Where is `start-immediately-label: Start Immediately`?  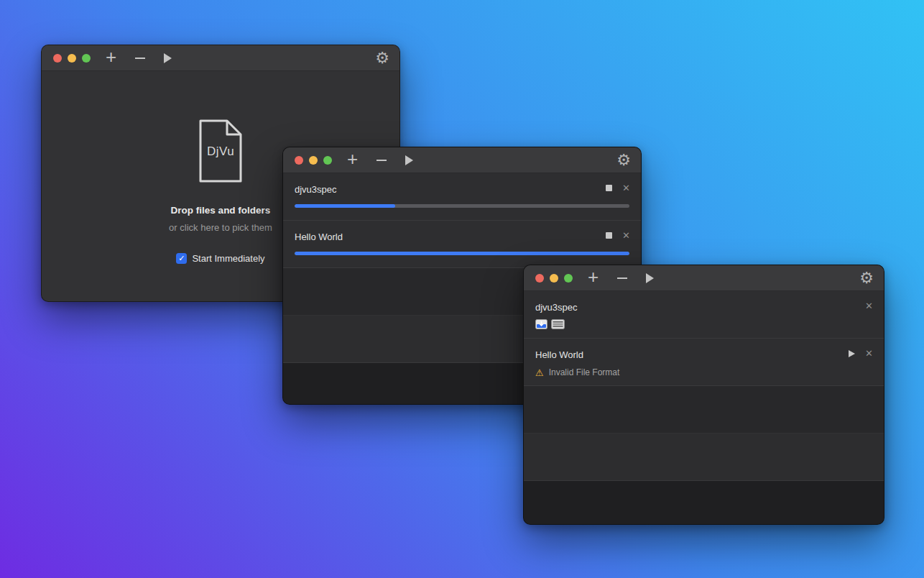
start-immediately-label: Start Immediately is located at coordinates (228, 259).